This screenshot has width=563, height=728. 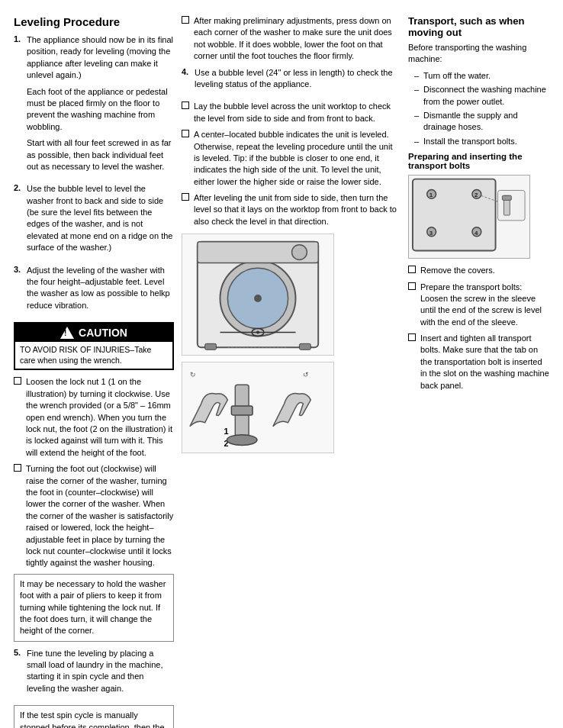 I want to click on step-4-text: Use a bubble level (24" or less in lengt…, so click(x=298, y=79).